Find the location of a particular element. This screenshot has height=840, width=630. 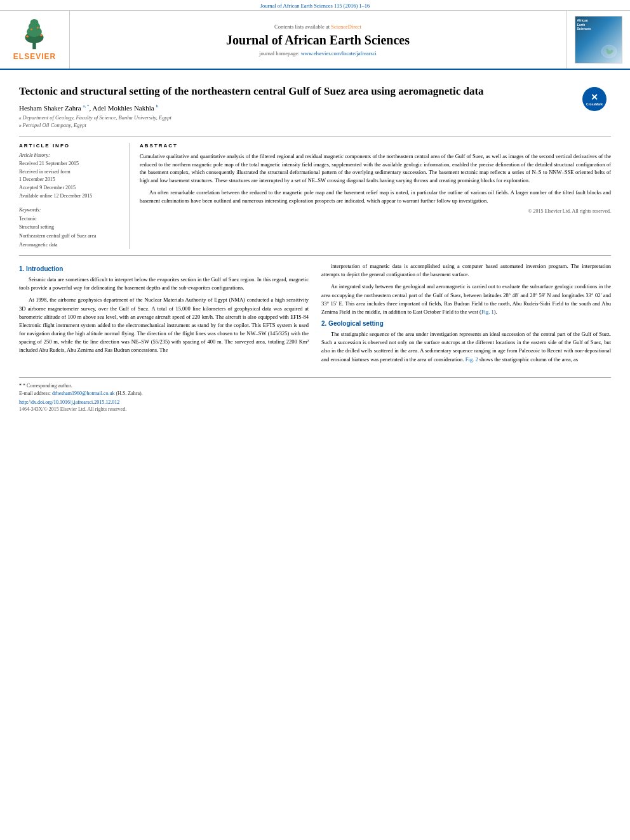

keywords-section: Keywords: Tectonic Structural setting No… is located at coordinates (71, 228).